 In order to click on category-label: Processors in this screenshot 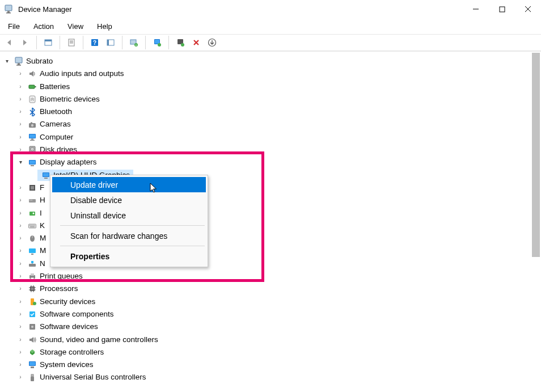, I will do `click(59, 289)`.